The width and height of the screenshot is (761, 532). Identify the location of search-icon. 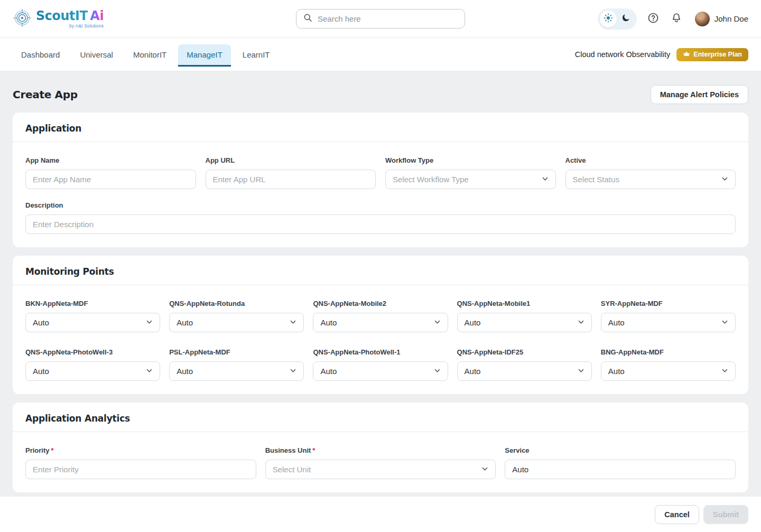
(308, 19).